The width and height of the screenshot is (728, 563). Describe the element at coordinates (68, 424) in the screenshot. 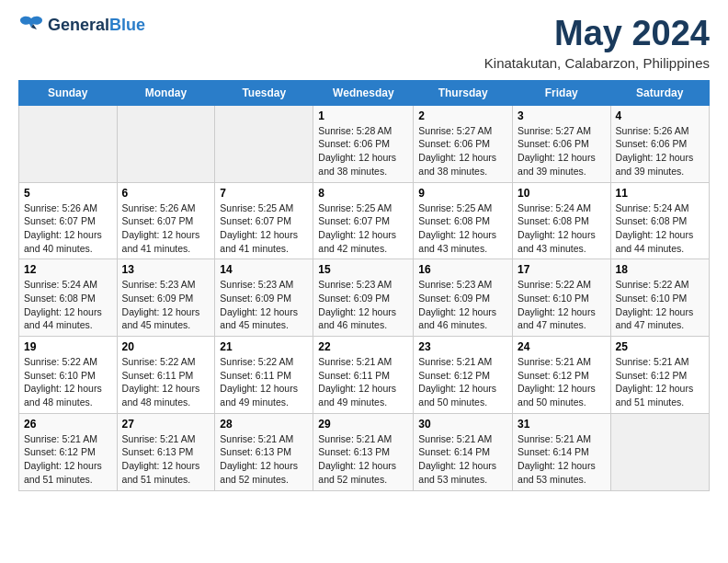

I see `day-number: 26` at that location.